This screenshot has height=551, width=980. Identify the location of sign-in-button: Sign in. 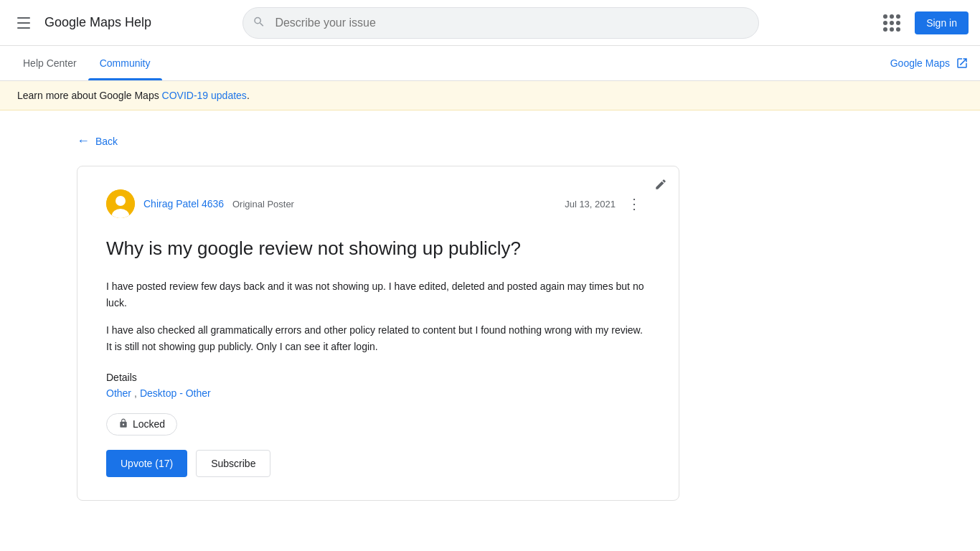
(941, 23).